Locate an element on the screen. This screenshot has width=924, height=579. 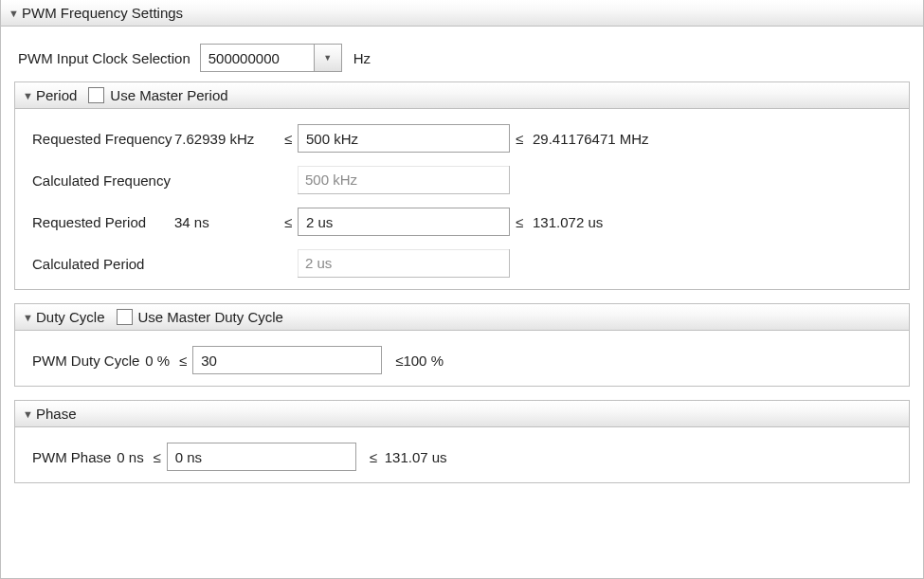
requested-frequency-row: Requested Frequency 7.62939 kHz ≤ ≤ 29.4… is located at coordinates (462, 138).